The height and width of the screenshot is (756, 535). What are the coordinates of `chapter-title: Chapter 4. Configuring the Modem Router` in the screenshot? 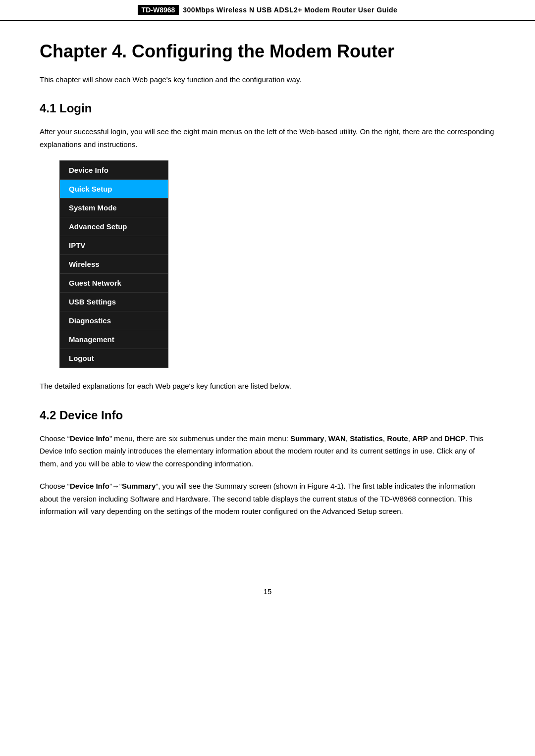 It's located at (268, 51).